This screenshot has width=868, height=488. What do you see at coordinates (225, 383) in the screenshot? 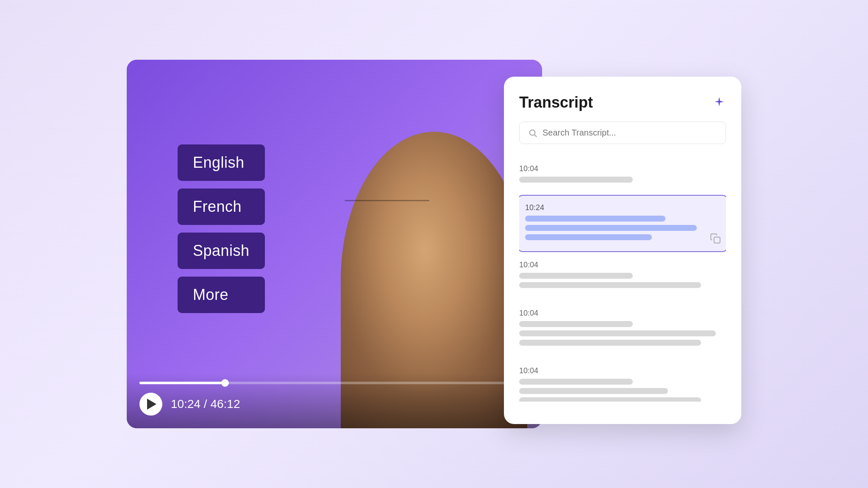
I see `progress-thumb` at bounding box center [225, 383].